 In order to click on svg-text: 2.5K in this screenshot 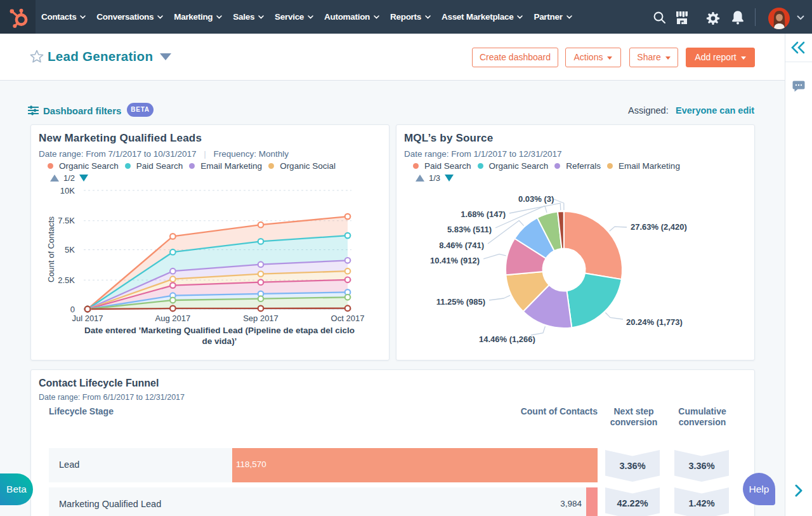, I will do `click(66, 281)`.